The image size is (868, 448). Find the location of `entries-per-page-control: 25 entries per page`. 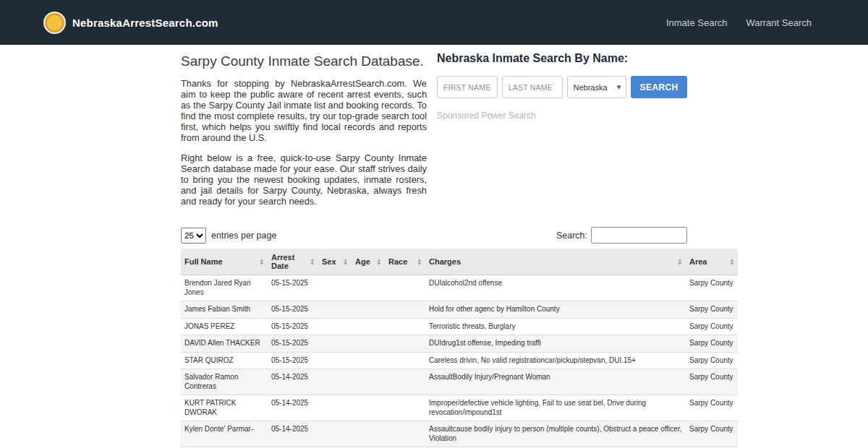

entries-per-page-control: 25 entries per page is located at coordinates (229, 236).